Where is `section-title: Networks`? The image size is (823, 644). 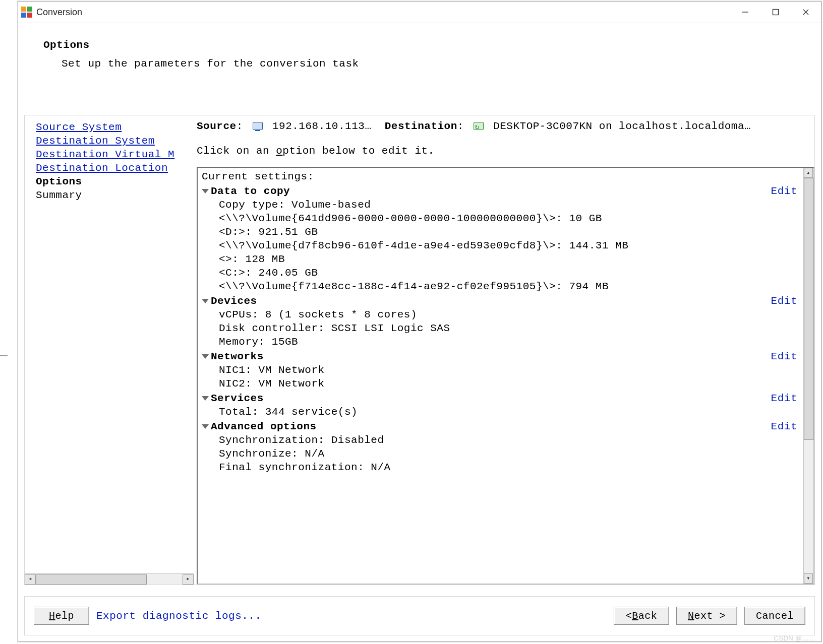
section-title: Networks is located at coordinates (237, 357).